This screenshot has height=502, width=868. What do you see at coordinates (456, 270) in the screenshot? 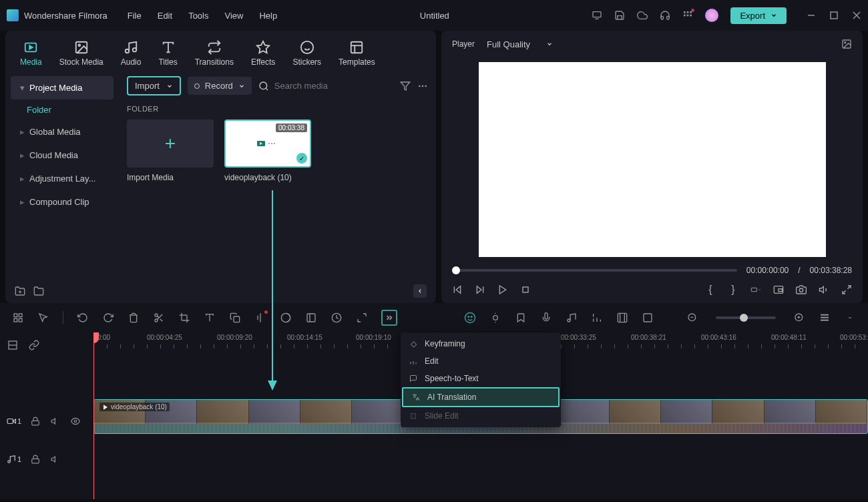
I see `scrub-handle` at bounding box center [456, 270].